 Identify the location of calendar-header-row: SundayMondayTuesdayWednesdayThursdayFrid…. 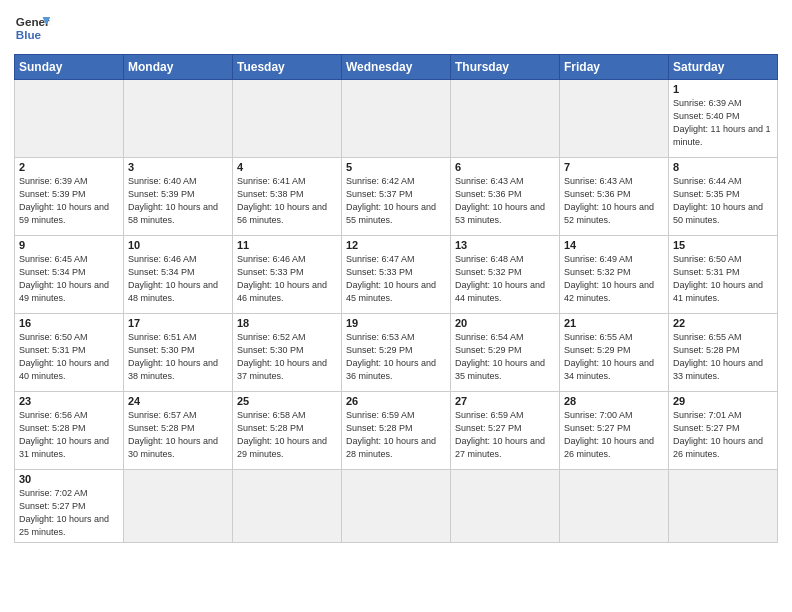
(396, 68).